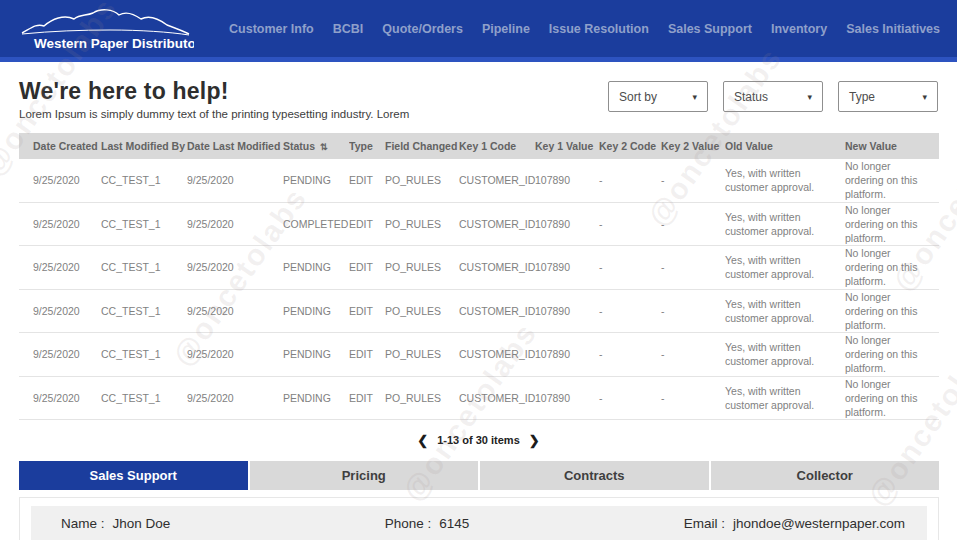  I want to click on contact-phone-label: Phone :, so click(408, 524).